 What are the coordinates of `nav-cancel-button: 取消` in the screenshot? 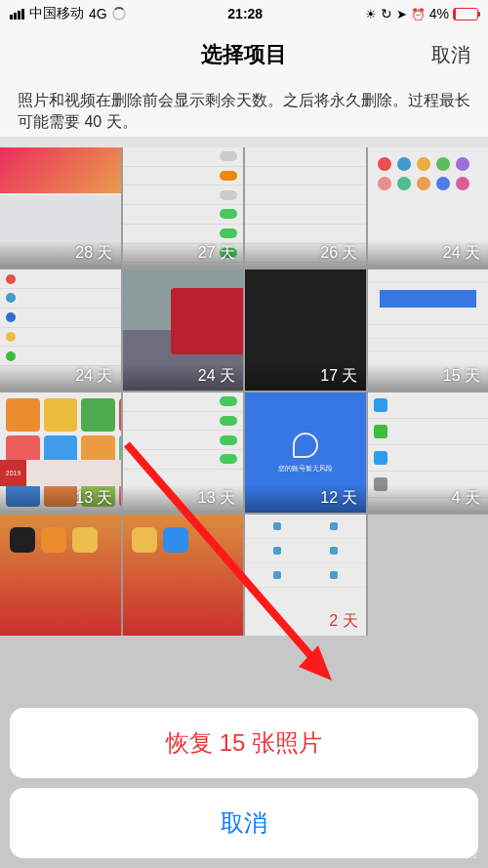 It's located at (451, 55).